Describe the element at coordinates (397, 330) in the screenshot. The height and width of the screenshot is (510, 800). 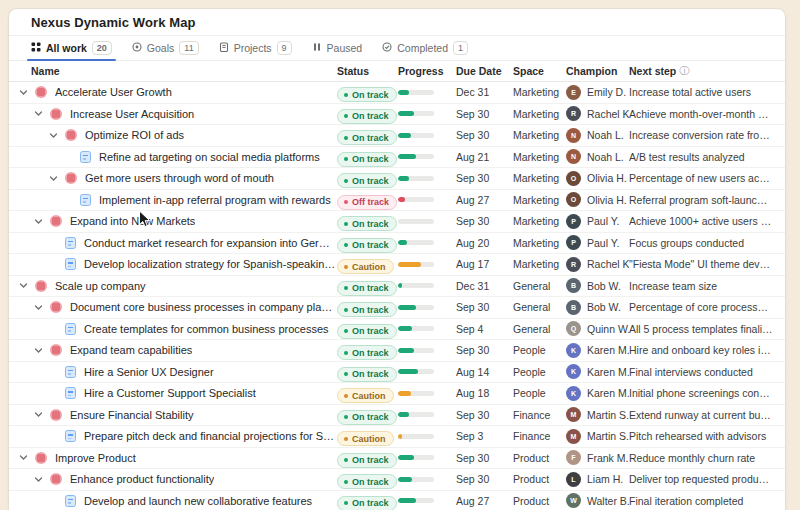
I see `table-row: Create templates for common business pro…` at that location.